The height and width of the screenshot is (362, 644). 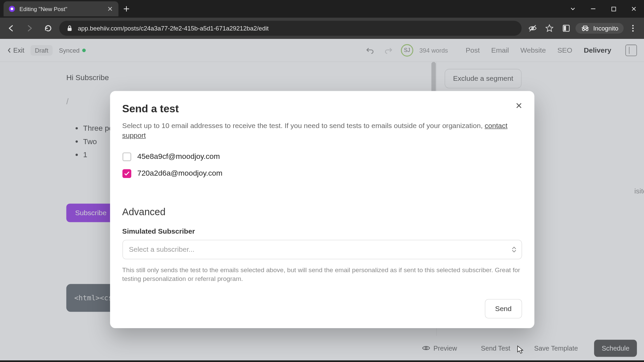 What do you see at coordinates (606, 28) in the screenshot?
I see `incognito-label: Incognito` at bounding box center [606, 28].